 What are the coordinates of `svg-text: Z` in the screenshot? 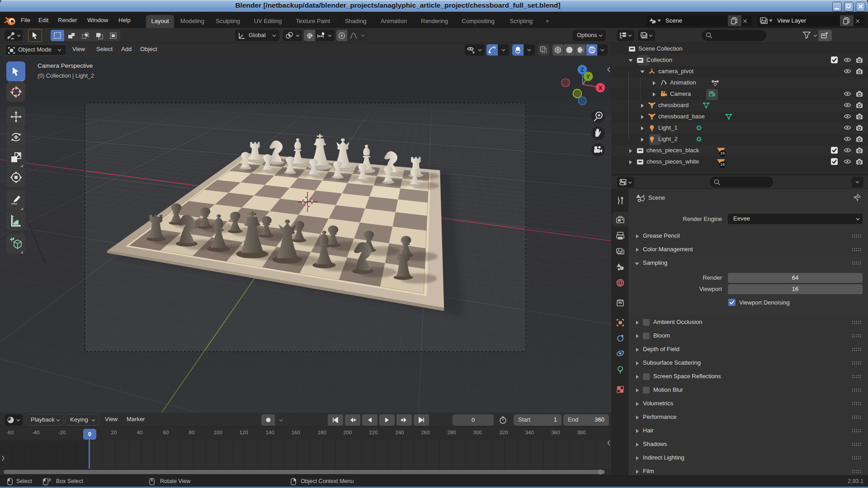 It's located at (582, 70).